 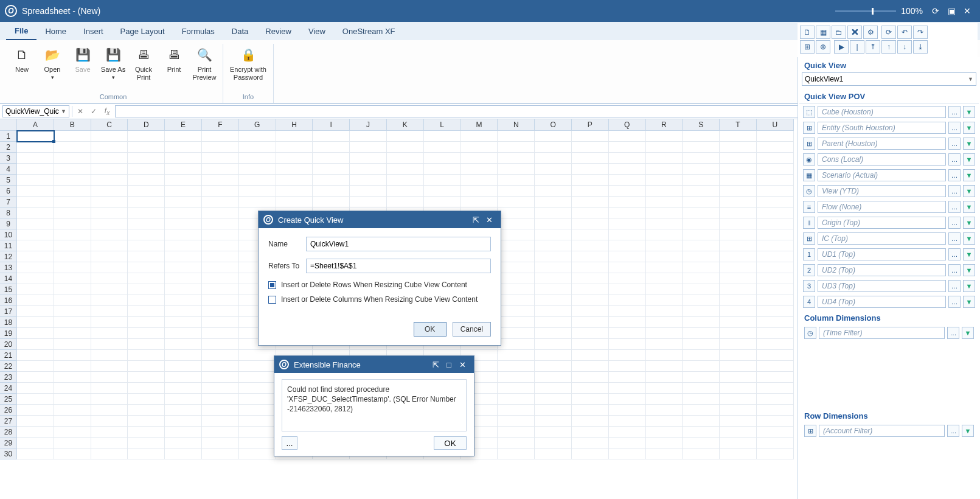 I want to click on row-header: 30, so click(x=9, y=454).